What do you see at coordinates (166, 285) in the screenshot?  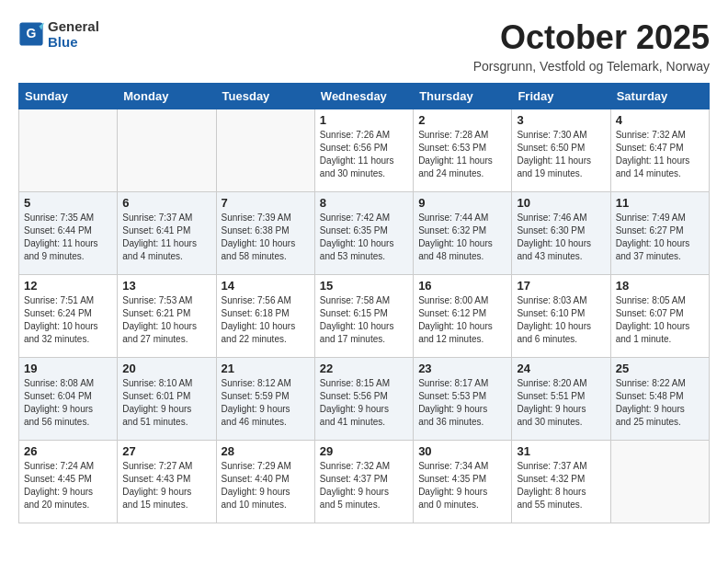 I see `day-number: 13` at bounding box center [166, 285].